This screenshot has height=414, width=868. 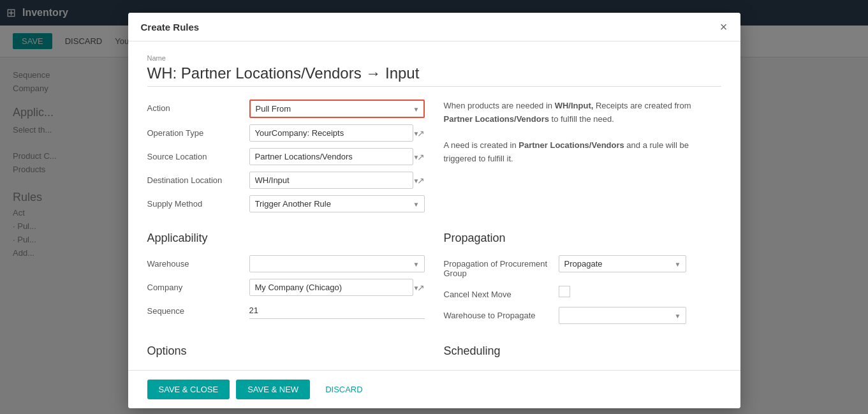 I want to click on company-external-link-icon: ↗, so click(x=421, y=288).